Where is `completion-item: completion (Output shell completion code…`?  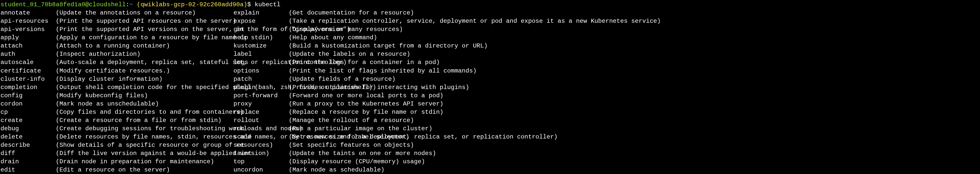 completion-item: completion (Output shell completion code… is located at coordinates (117, 87).